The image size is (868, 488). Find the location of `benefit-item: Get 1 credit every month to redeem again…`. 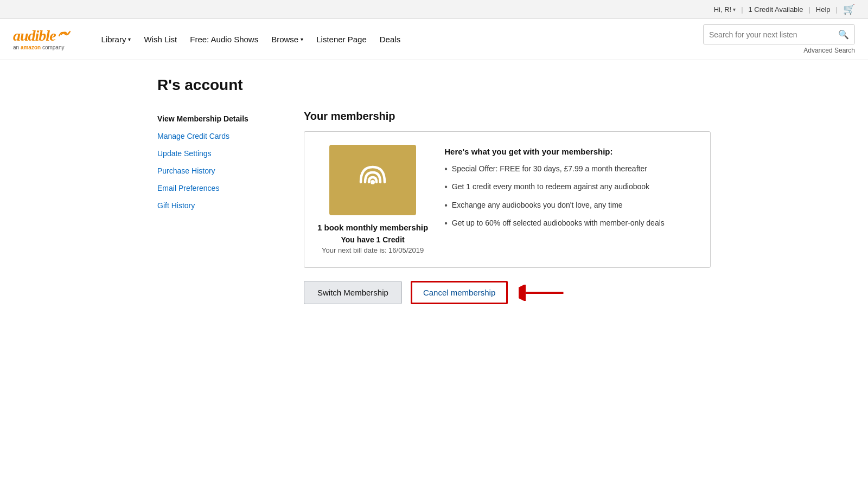

benefit-item: Get 1 credit every month to redeem again… is located at coordinates (571, 188).